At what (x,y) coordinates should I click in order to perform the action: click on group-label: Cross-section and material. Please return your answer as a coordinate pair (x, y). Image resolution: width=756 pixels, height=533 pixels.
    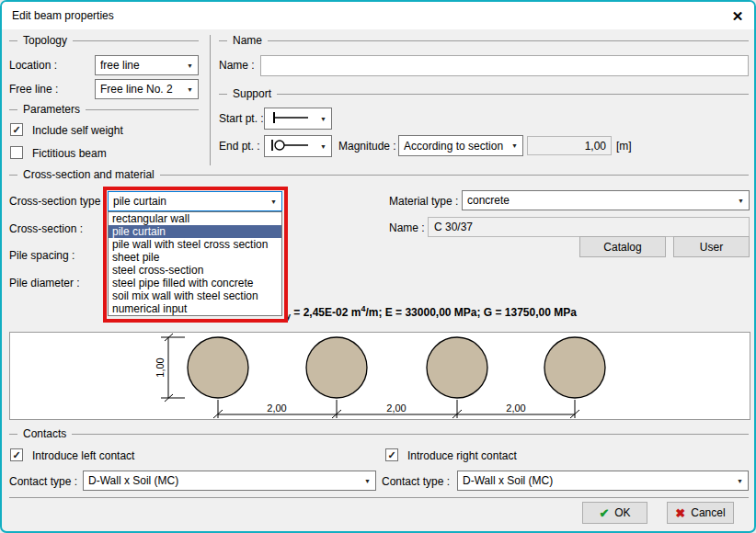
    Looking at the image, I should click on (88, 175).